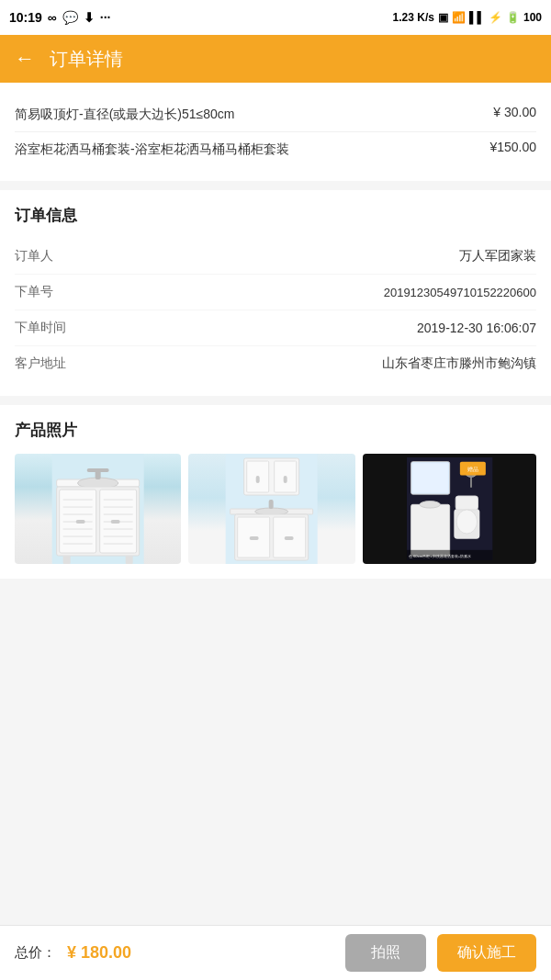 This screenshot has width=551, height=980. What do you see at coordinates (86, 59) in the screenshot?
I see `page-title: 订单详情` at bounding box center [86, 59].